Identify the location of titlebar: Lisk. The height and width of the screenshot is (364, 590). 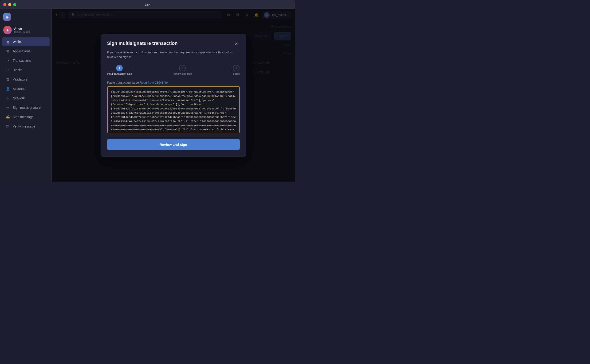
(147, 4).